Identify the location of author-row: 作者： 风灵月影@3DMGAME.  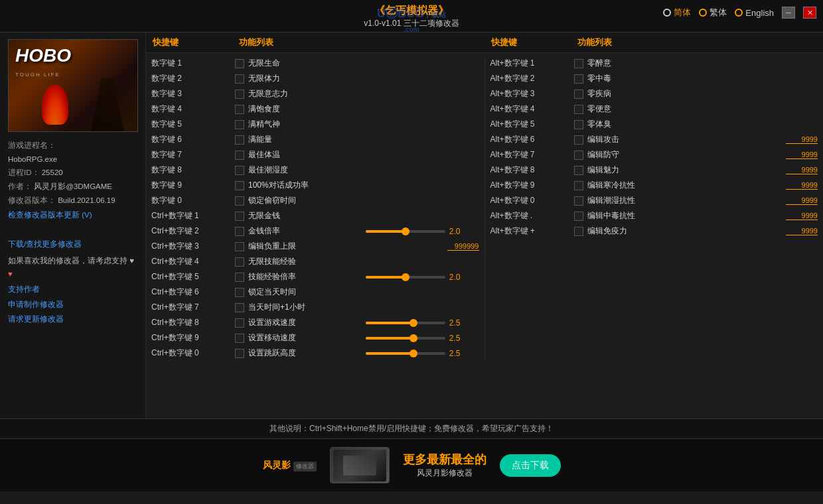
(73, 187).